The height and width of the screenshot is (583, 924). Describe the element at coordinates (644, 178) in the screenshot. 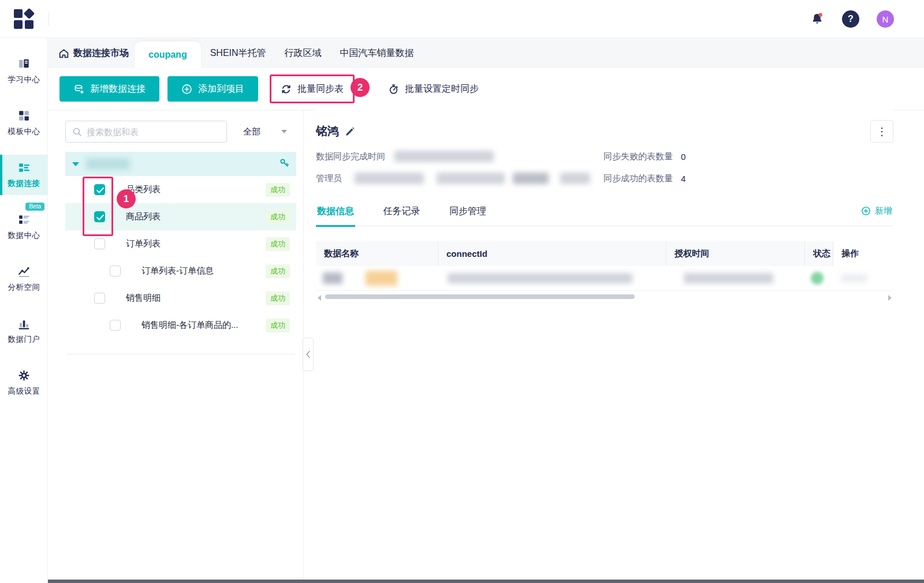

I see `success-tables-stat: 同步成功的表数量 4` at that location.